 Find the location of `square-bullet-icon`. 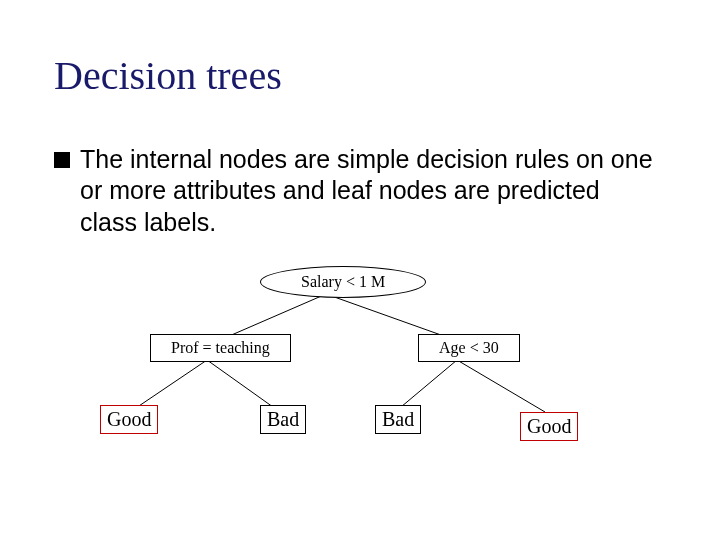

square-bullet-icon is located at coordinates (62, 160).